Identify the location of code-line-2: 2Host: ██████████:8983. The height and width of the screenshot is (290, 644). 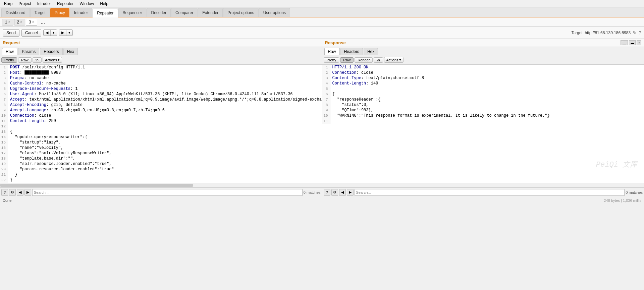
(161, 73).